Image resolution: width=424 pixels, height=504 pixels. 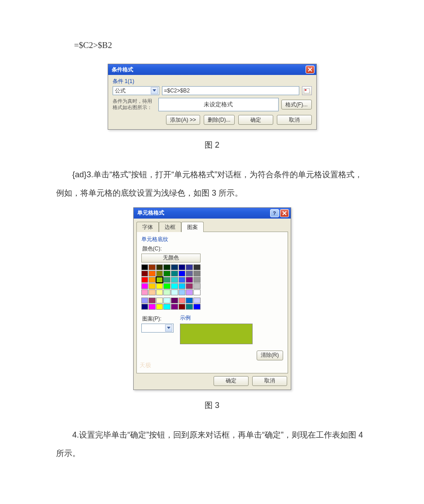 What do you see at coordinates (122, 70) in the screenshot?
I see `dialog1-title: 条件格式` at bounding box center [122, 70].